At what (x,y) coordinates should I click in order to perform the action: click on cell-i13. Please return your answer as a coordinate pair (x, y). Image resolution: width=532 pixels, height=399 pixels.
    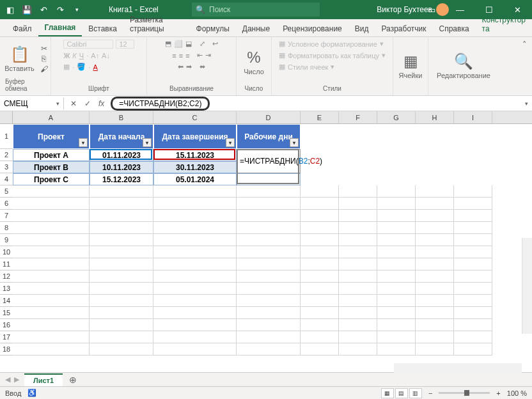
    Looking at the image, I should click on (473, 289).